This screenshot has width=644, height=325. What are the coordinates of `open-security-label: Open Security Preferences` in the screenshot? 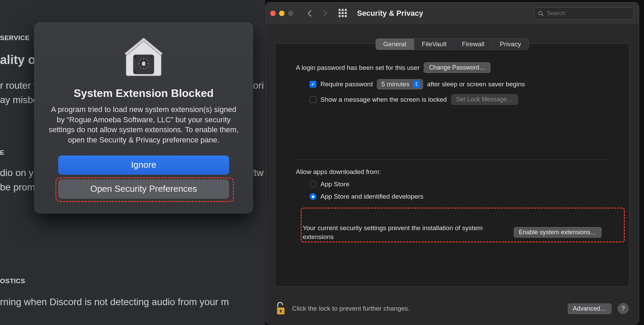 It's located at (144, 189).